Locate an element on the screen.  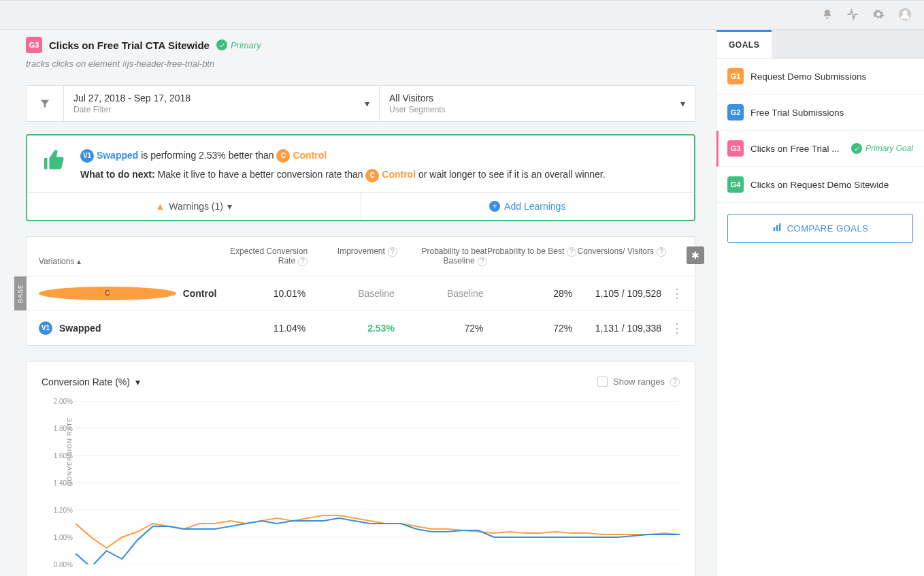
date-label: Date Filter is located at coordinates (132, 110).